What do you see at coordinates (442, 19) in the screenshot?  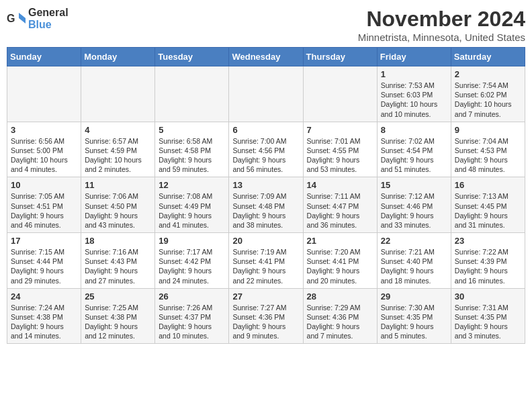 I see `month-title: November 2024` at bounding box center [442, 19].